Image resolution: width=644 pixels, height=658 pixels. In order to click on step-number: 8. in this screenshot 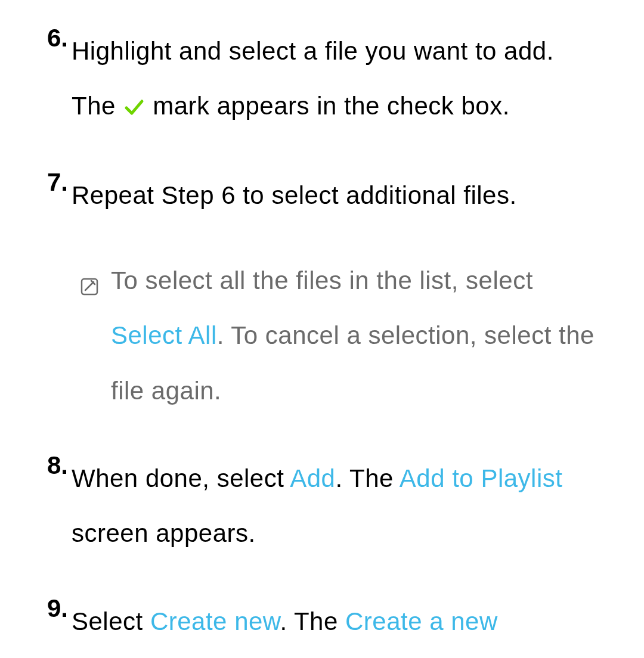, I will do `click(57, 507)`.